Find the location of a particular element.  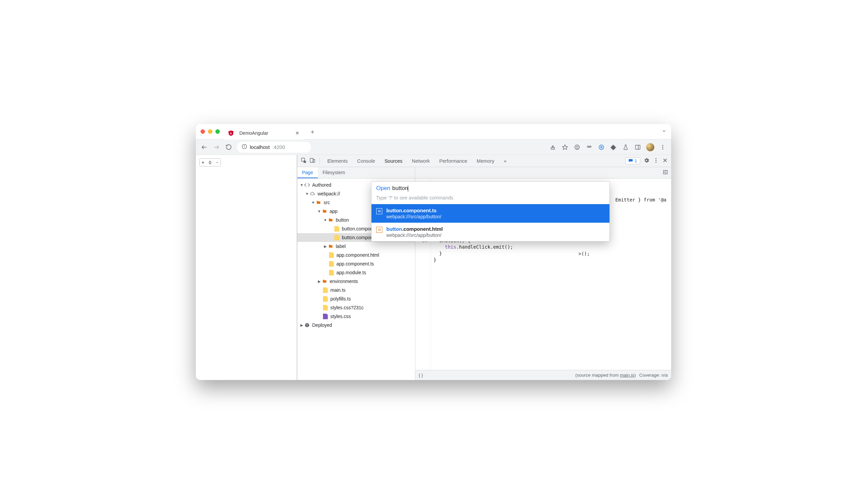

deployed-icon is located at coordinates (307, 325).